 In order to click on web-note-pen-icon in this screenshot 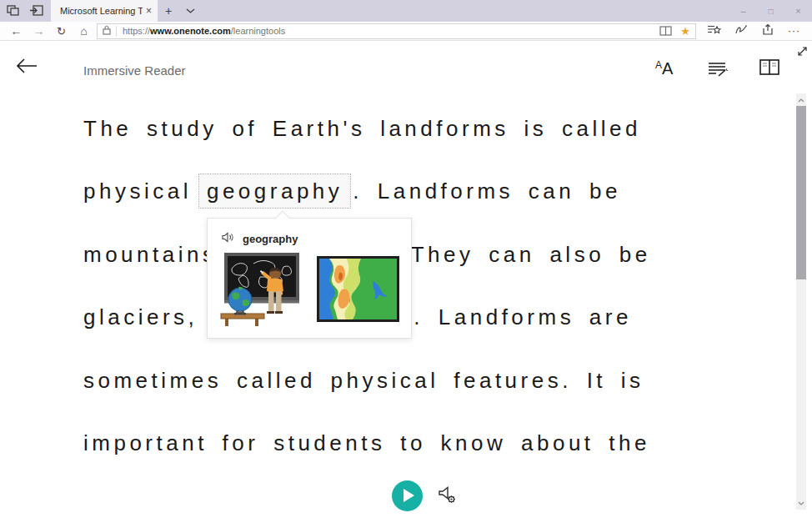, I will do `click(741, 31)`.